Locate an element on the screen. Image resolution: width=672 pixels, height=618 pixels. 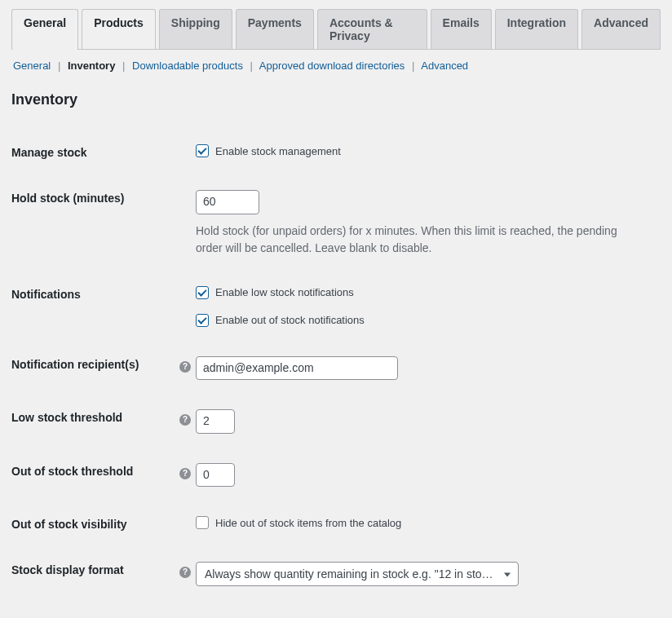
tab-emails: Emails is located at coordinates (462, 29).